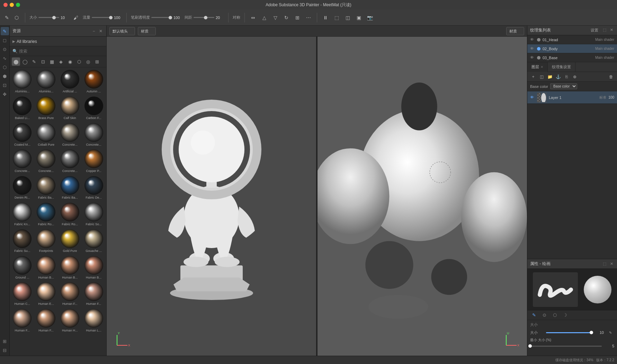 The width and height of the screenshot is (617, 364). What do you see at coordinates (101, 31) in the screenshot?
I see `sidebar-close-btn: ✕` at bounding box center [101, 31].